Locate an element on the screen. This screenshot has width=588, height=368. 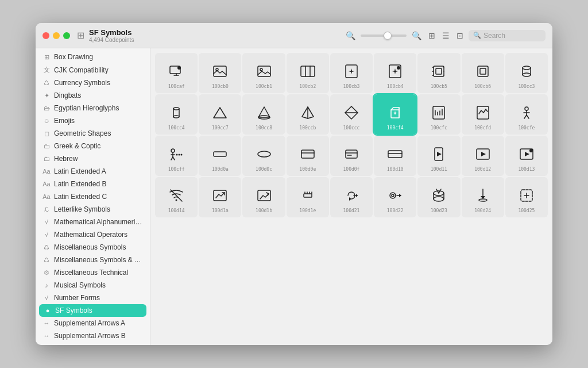
symbol-cell-100cc3: 100cc3 is located at coordinates (527, 73).